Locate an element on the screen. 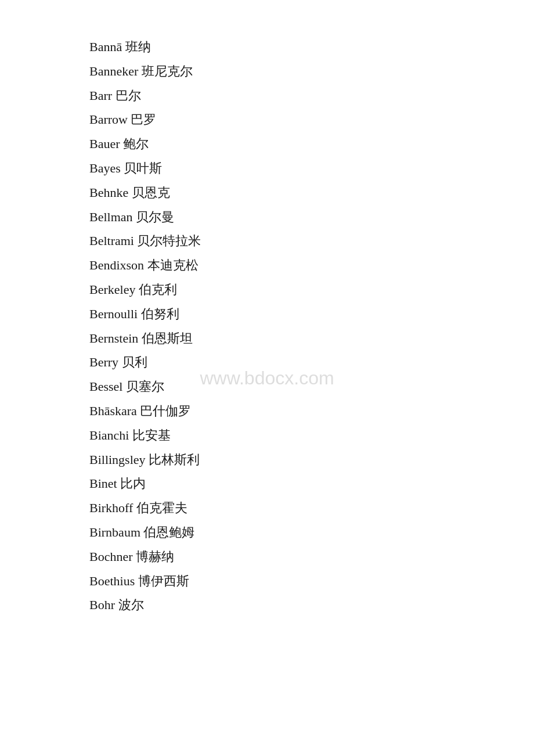  list-item: Bochner 博赫纳 is located at coordinates (312, 557).